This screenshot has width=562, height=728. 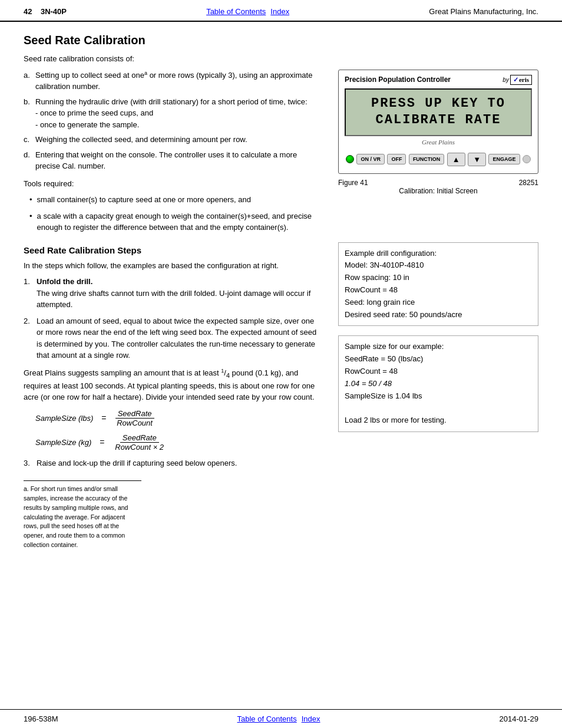 What do you see at coordinates (64, 442) in the screenshot?
I see `formula2-lhs: SampleSize (kg)` at bounding box center [64, 442].